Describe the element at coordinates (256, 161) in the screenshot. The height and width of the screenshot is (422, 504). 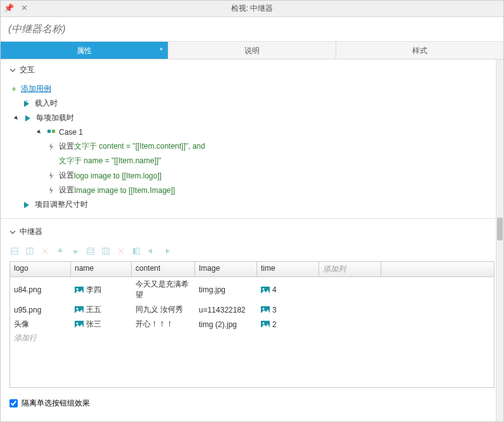
I see `action-set-text-line2: 文字于 name = "[[Item.name]]"` at that location.